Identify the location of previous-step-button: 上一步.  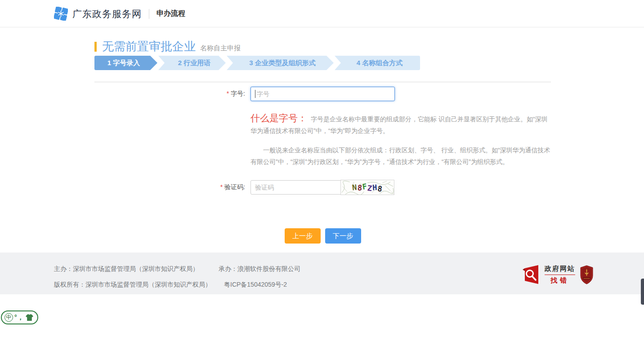
(303, 236).